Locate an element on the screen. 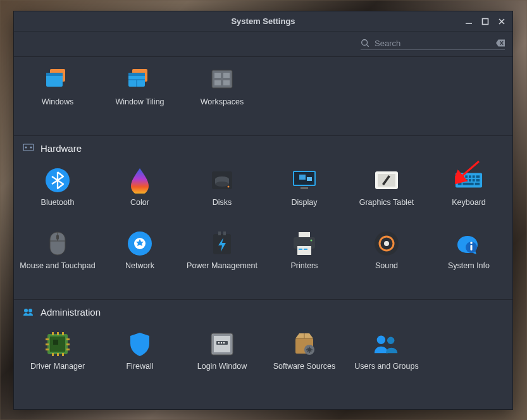  item-label: Display is located at coordinates (305, 207).